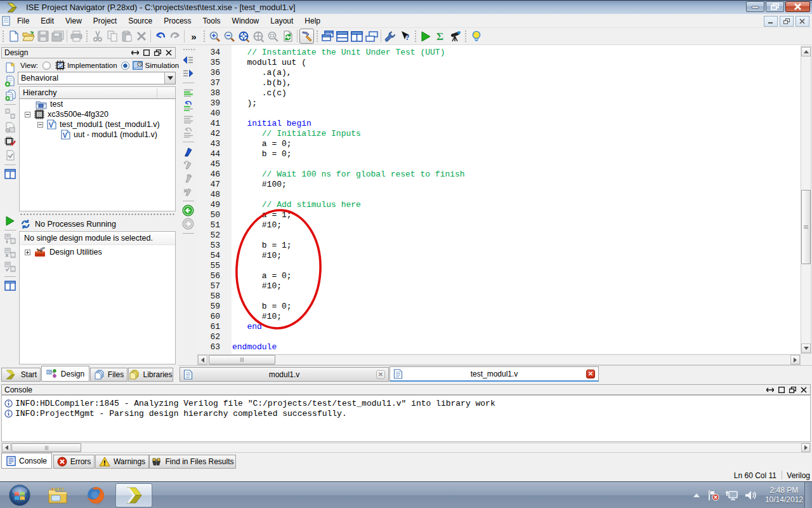  Describe the element at coordinates (98, 93) in the screenshot. I see `hierarchy-column-header: Hierarchy` at that location.